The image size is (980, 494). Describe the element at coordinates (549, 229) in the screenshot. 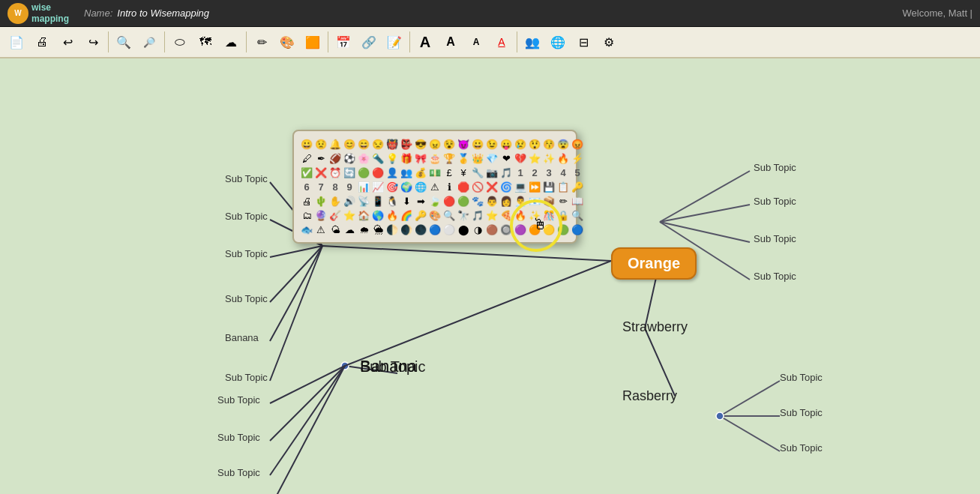

I see `icon-dot6: 🟡` at that location.